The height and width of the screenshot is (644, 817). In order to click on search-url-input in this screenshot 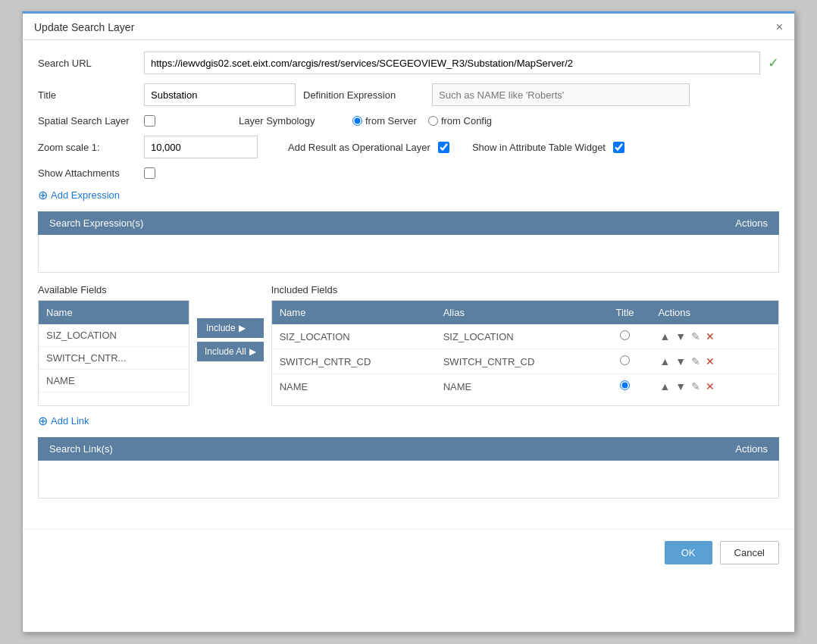, I will do `click(452, 63)`.